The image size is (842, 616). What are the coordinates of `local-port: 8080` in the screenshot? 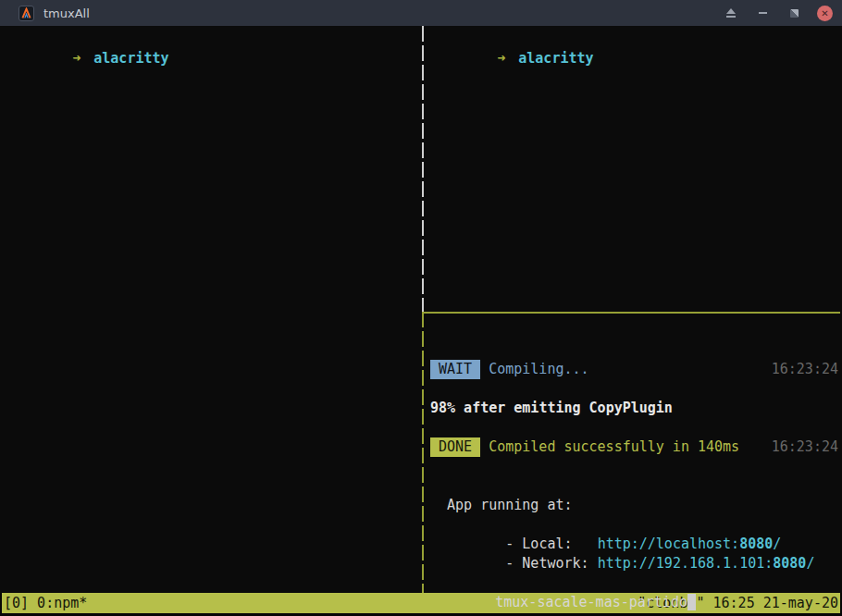 It's located at (756, 544).